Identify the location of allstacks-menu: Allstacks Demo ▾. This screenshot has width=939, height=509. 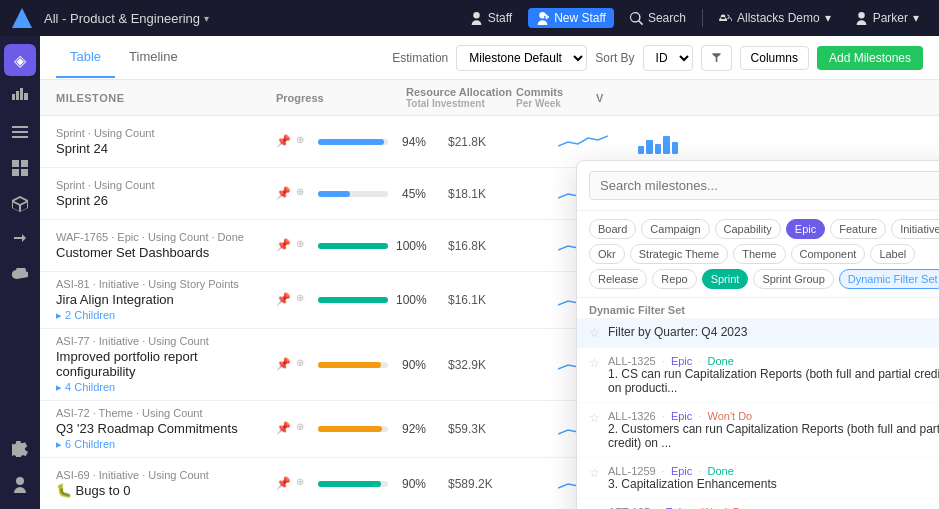
(775, 18).